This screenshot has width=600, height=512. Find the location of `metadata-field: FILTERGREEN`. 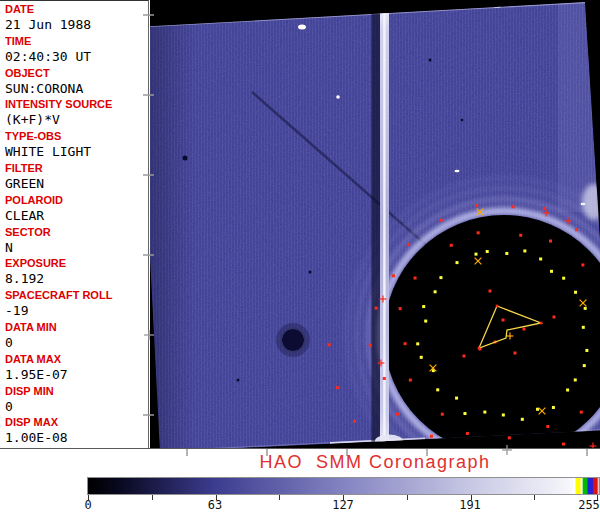

metadata-field: FILTERGREEN is located at coordinates (76, 178).